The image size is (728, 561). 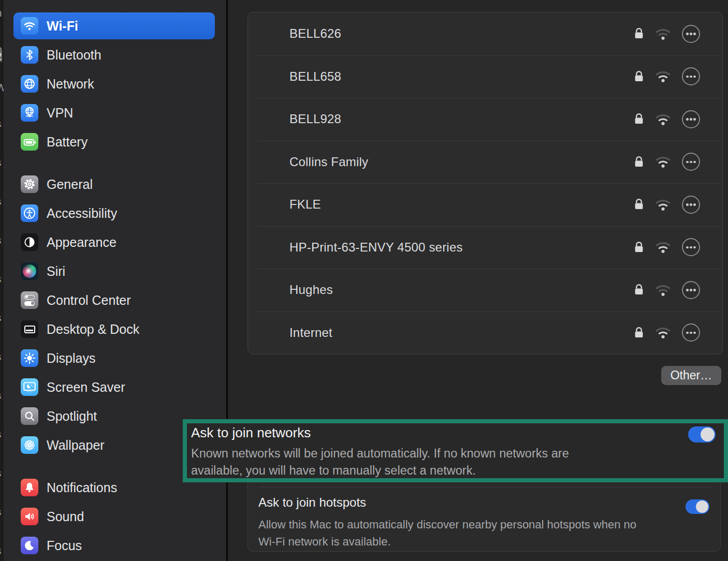 What do you see at coordinates (82, 488) in the screenshot?
I see `sidebar-item-label: Notifications` at bounding box center [82, 488].